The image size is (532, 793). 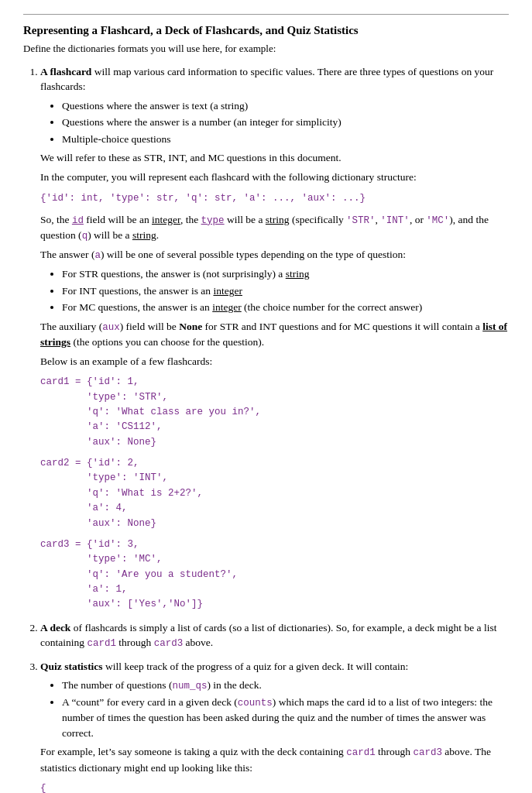 I want to click on bullet-item: Multiple-choice questions, so click(x=285, y=139).